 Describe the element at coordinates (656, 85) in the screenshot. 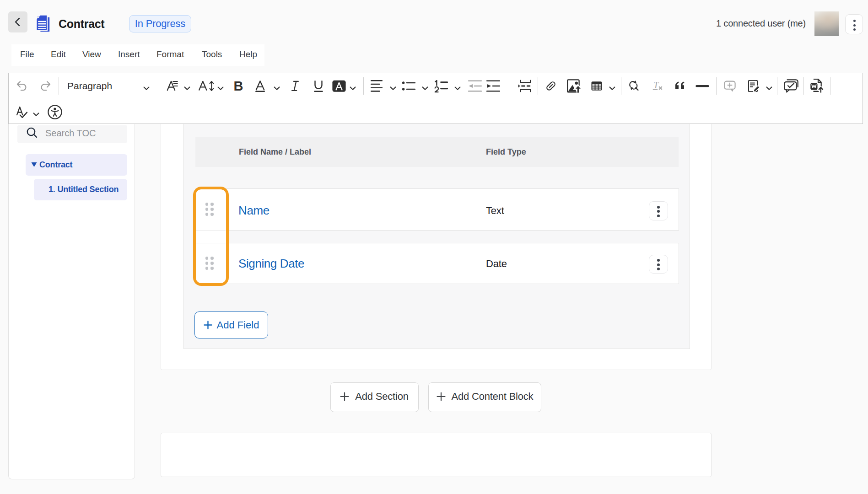

I see `svg-text: T` at that location.